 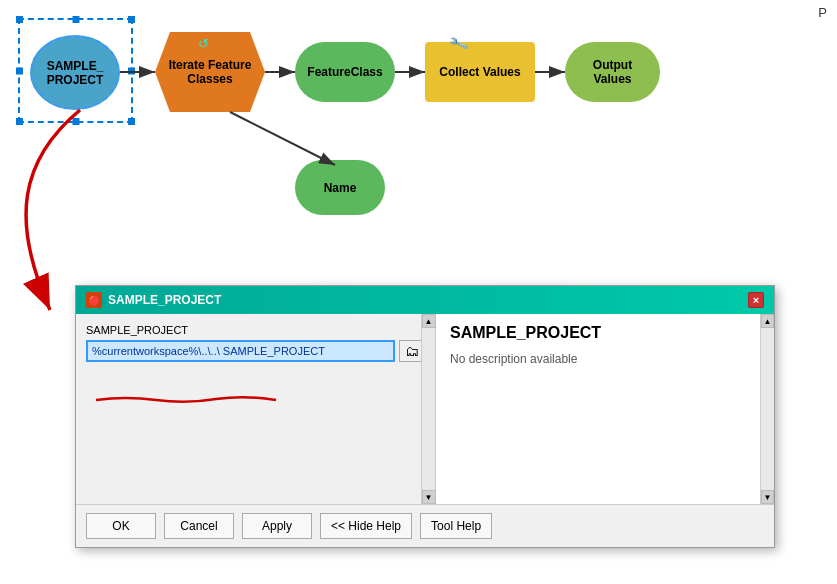 What do you see at coordinates (20, 70) in the screenshot?
I see `handle-ml` at bounding box center [20, 70].